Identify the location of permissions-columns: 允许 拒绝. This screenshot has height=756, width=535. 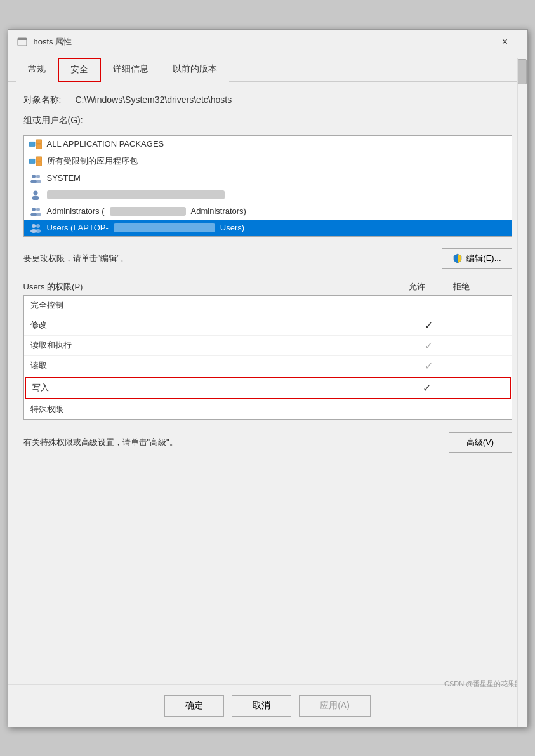
(458, 287).